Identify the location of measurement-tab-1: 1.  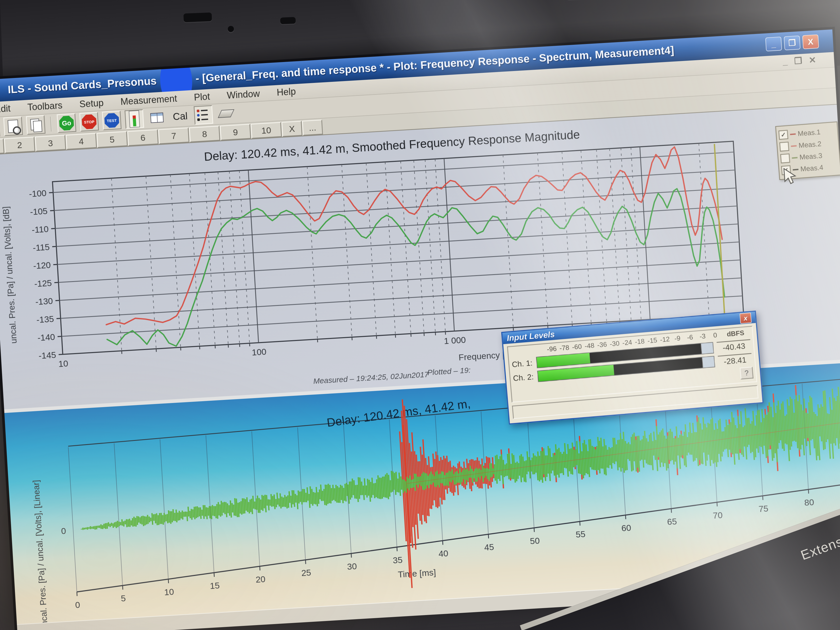
(2, 147).